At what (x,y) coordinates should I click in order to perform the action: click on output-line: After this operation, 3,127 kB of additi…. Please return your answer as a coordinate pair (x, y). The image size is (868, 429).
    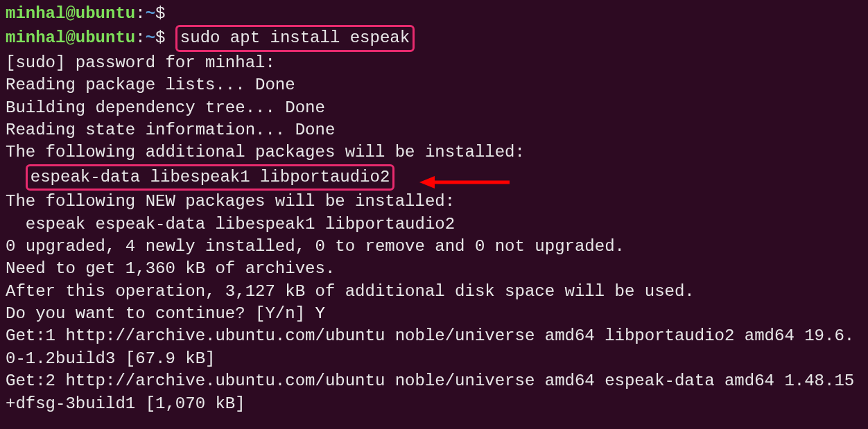
    Looking at the image, I should click on (434, 292).